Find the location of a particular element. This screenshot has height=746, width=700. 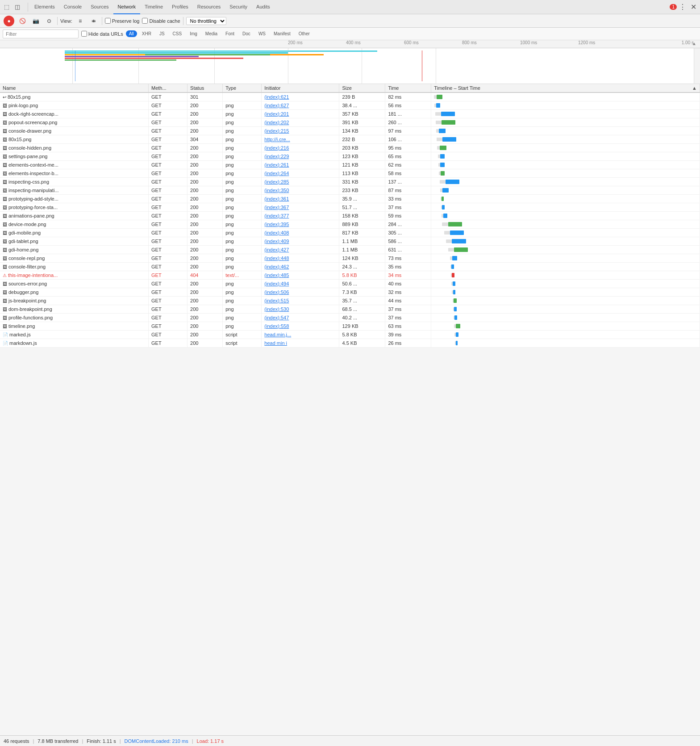

view-waterfall-button: ⩨ is located at coordinates (94, 21).